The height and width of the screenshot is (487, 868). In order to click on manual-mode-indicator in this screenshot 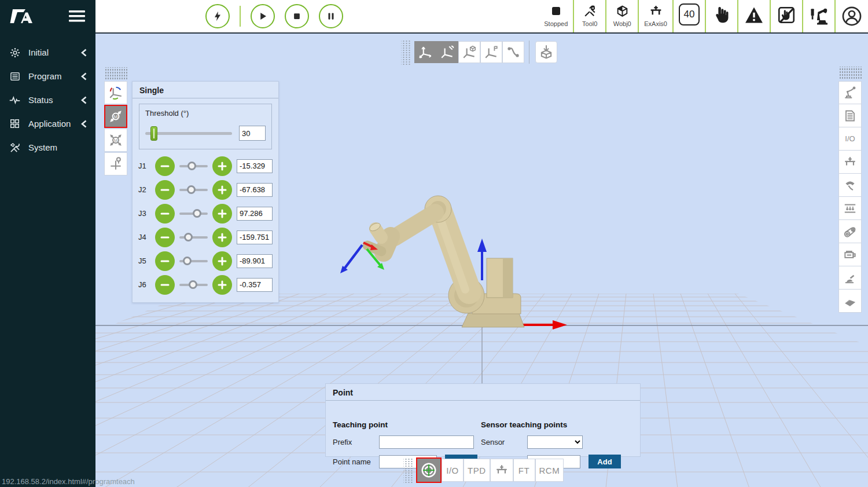, I will do `click(721, 16)`.